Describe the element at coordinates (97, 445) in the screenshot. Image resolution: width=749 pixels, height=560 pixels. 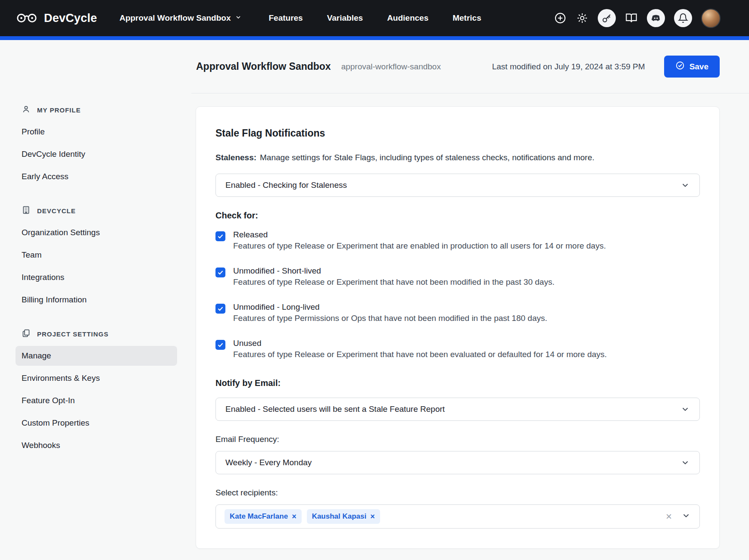
I see `sidebar-item-webhooks: Webhooks` at that location.